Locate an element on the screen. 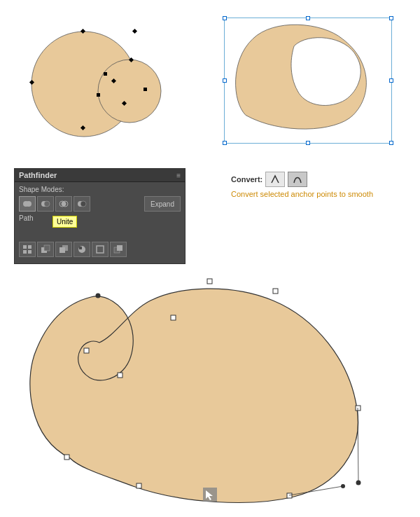 The image size is (420, 517). panel-body: Shape Modes: is located at coordinates (99, 223).